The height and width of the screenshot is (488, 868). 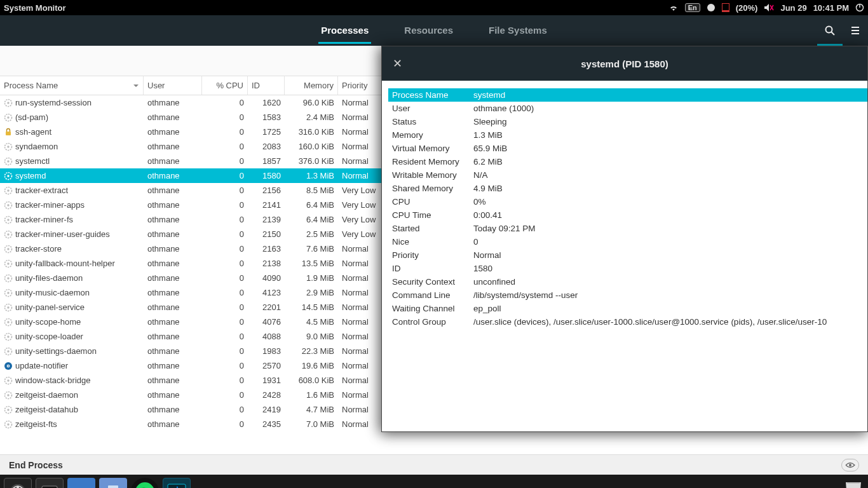 I want to click on col-header-name: Process Name, so click(x=72, y=85).